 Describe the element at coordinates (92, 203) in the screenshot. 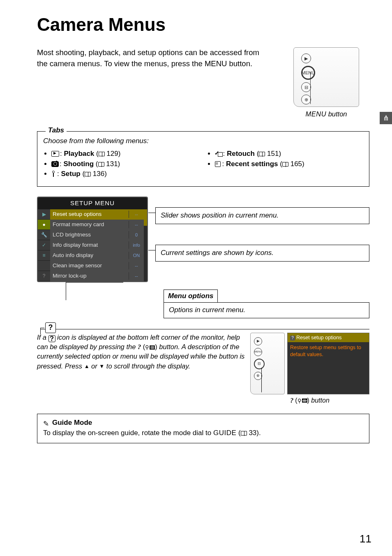

I see `lcd-header: SETUP MENU` at that location.